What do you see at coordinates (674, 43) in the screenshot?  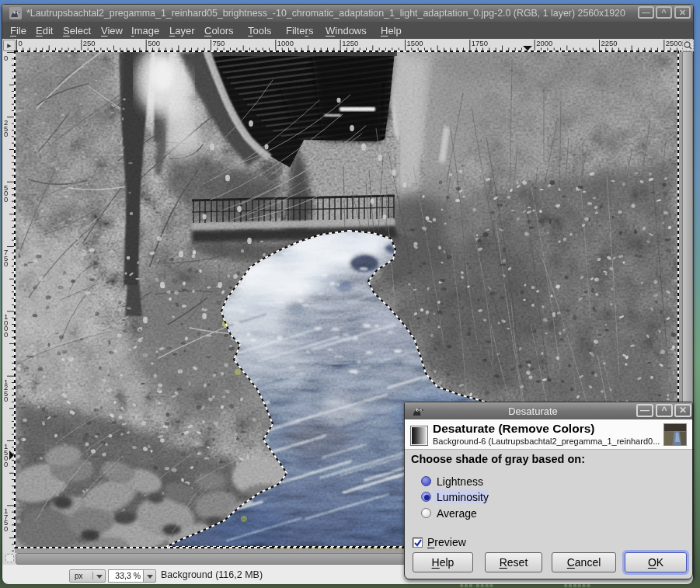 I see `svg-text: 2500` at bounding box center [674, 43].